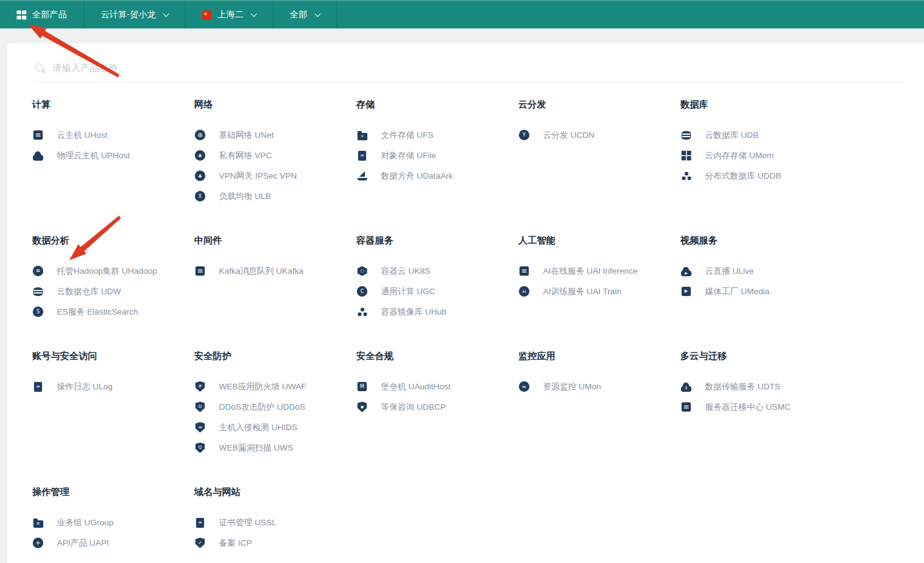 The width and height of the screenshot is (924, 563). Describe the element at coordinates (437, 278) in the screenshot. I see `product-section: 容器服务○容器云 UK8SC通用计算 UGC容器镜像库 UHub` at that location.